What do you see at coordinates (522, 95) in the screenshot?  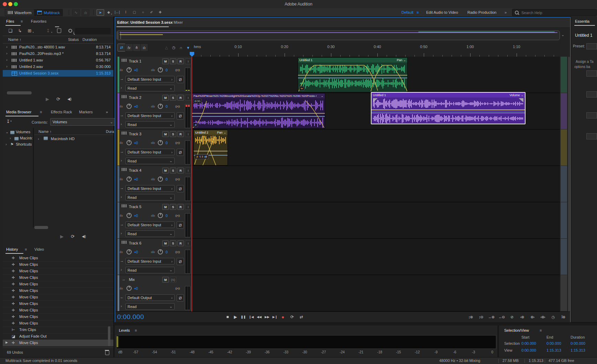 I see `chevron-down-icon: ⌄` at bounding box center [522, 95].